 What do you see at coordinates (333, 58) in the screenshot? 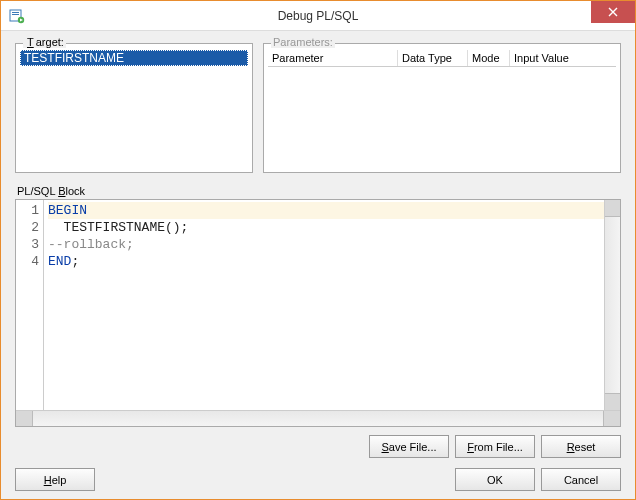
I see `col-parameter: Parameter` at bounding box center [333, 58].